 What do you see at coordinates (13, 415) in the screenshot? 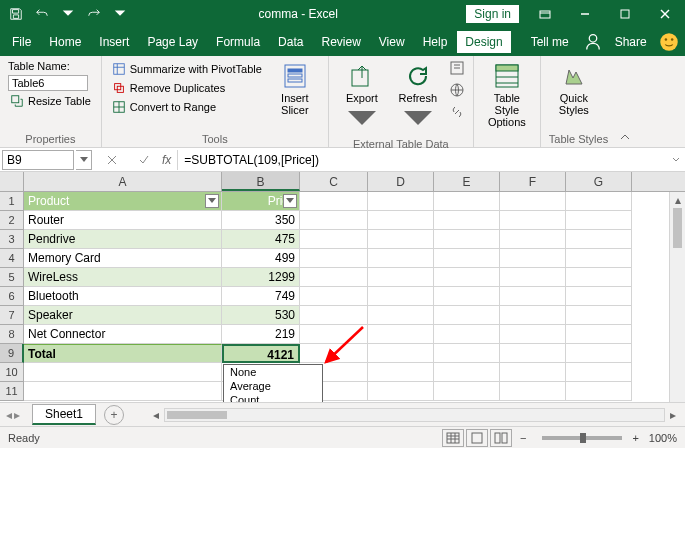
I see `sheet-nav: ◂▸` at bounding box center [13, 415].